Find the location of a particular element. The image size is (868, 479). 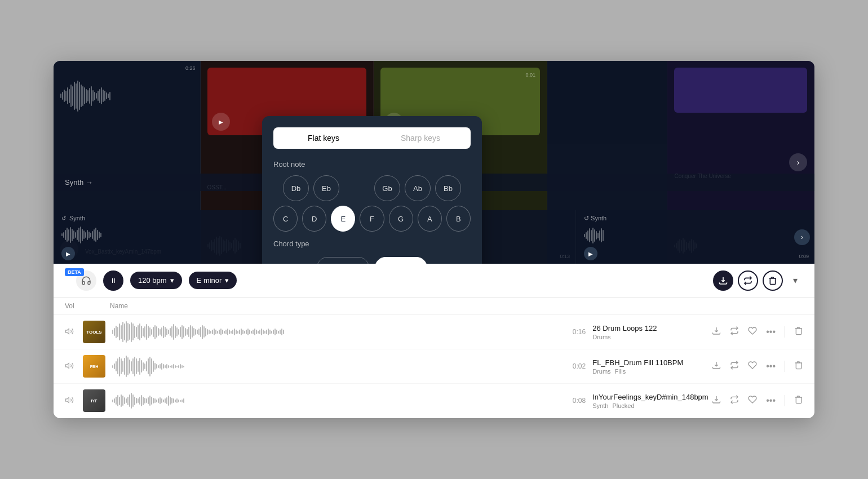

chord-major-btn: Major is located at coordinates (343, 260).